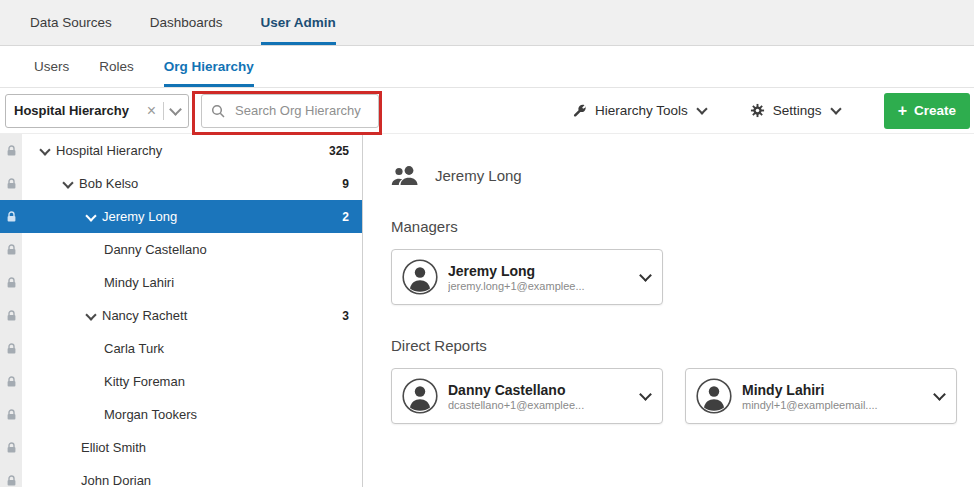 This screenshot has height=487, width=974. I want to click on person-name: Mindy Lahiri, so click(834, 390).